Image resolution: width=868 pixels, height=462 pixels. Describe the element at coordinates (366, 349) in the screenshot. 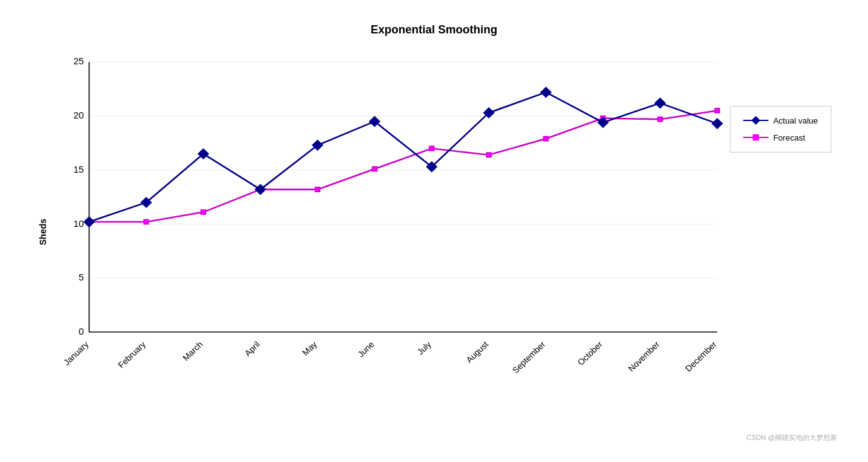

I see `svg-text: June` at that location.